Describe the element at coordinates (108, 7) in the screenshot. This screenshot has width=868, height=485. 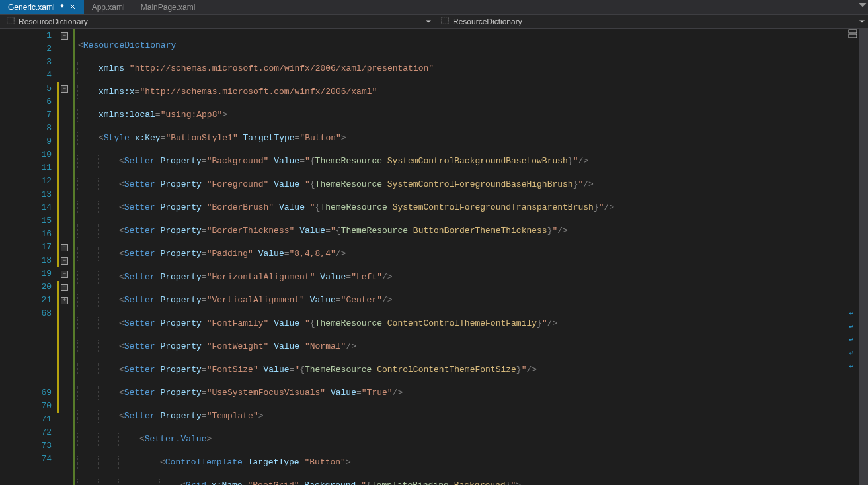
I see `tab-label: App.xaml` at that location.